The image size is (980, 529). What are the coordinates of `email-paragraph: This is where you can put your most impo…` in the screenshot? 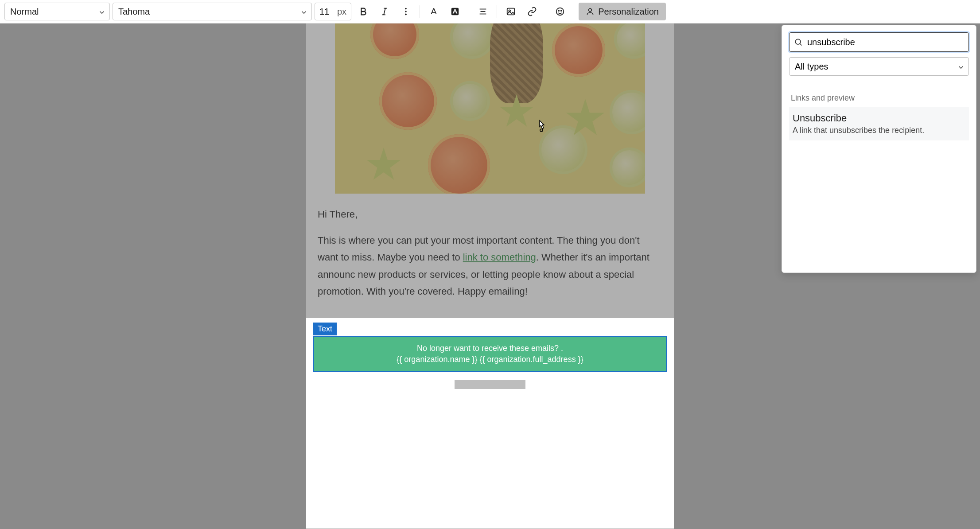 It's located at (490, 266).